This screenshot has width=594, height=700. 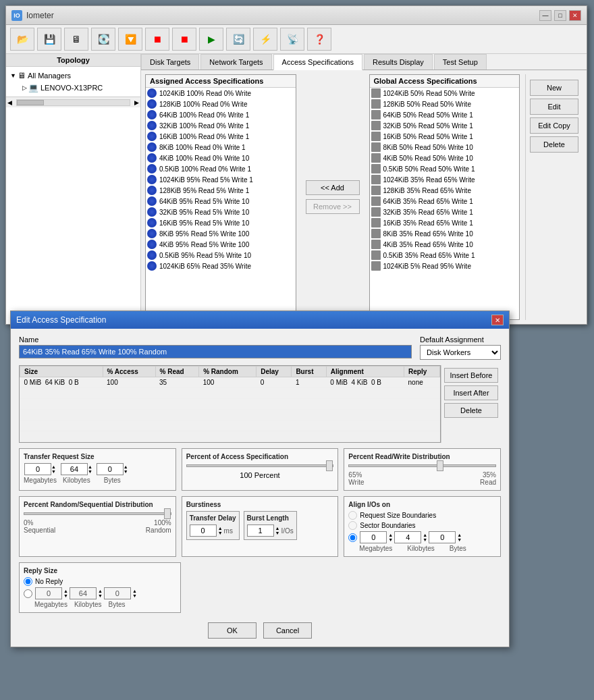 I want to click on align-kb-up: ▲, so click(x=425, y=535).